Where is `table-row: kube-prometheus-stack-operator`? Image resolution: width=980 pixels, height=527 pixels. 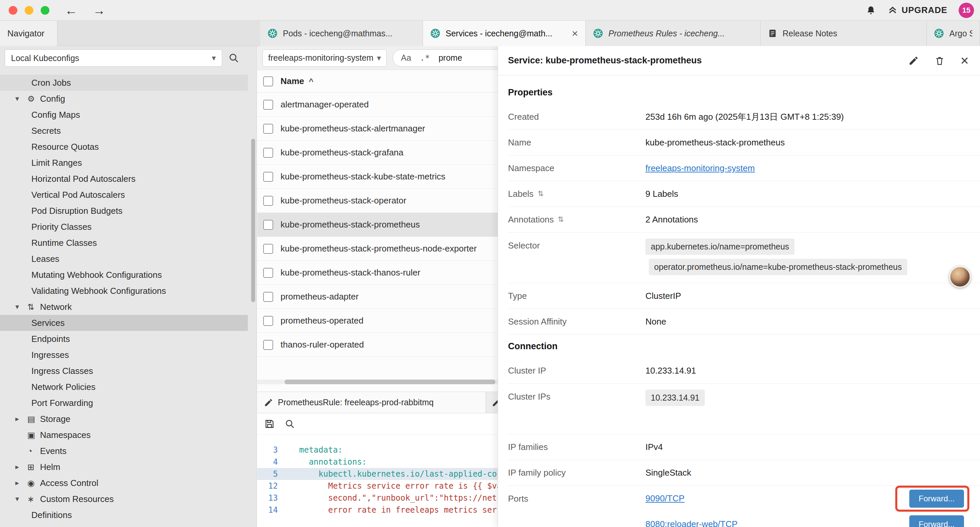
table-row: kube-prometheus-stack-operator is located at coordinates (377, 201).